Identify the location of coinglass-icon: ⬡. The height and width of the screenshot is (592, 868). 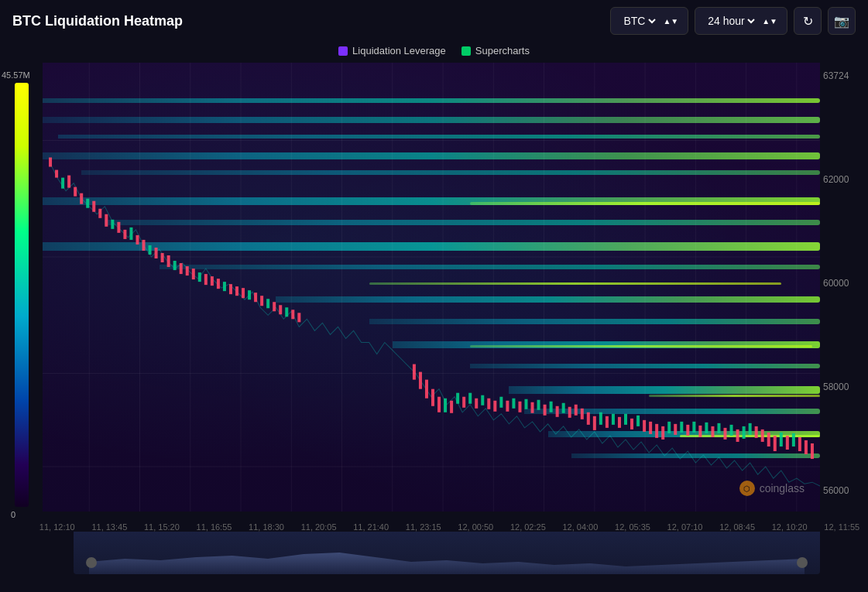
(747, 488).